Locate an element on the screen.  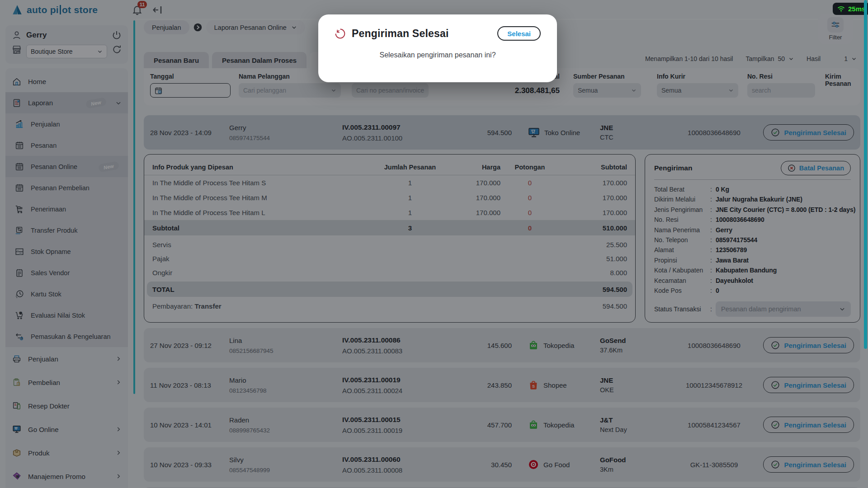
modal-title: Pengiriman Selesai is located at coordinates (421, 33).